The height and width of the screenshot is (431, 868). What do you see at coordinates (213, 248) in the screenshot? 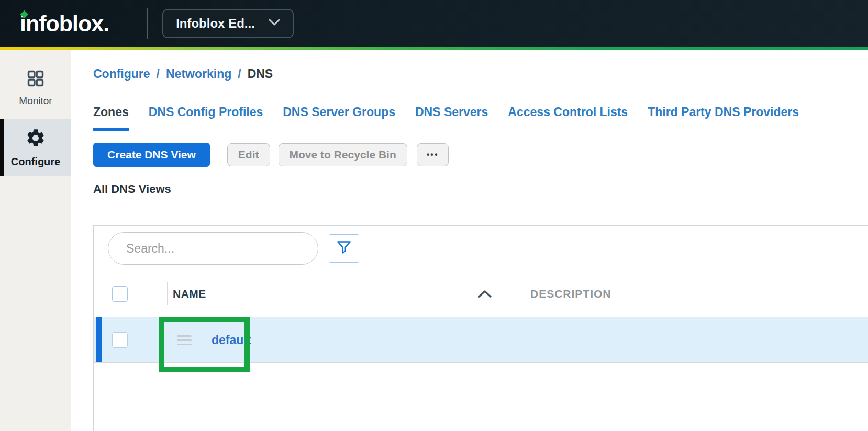
I see `search-input` at bounding box center [213, 248].